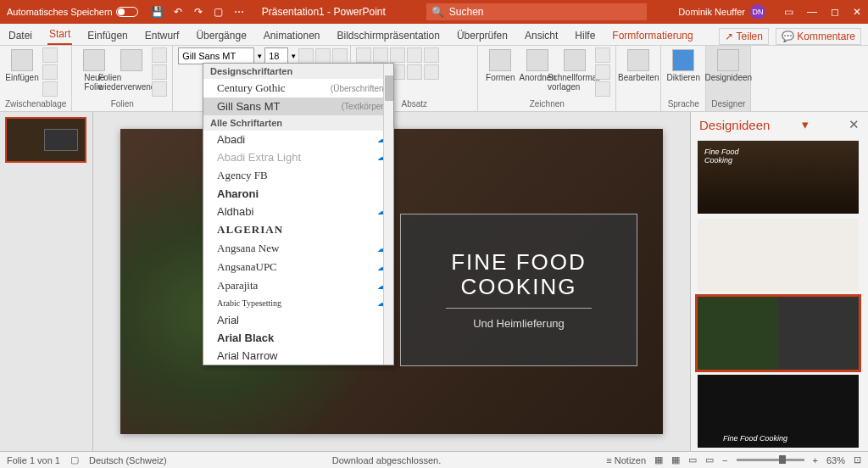 This screenshot has width=868, height=468. What do you see at coordinates (50, 89) in the screenshot?
I see `format-painter-icon` at bounding box center [50, 89].